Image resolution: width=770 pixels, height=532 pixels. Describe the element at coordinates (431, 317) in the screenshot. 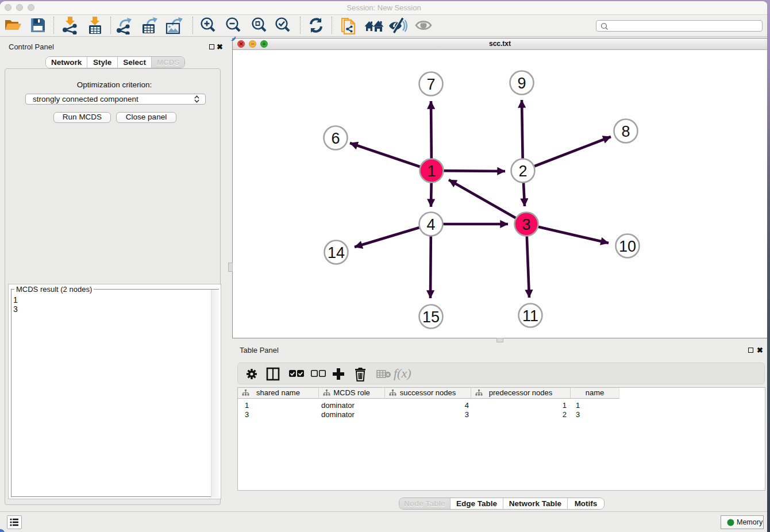

I see `svg-text: 15` at that location.